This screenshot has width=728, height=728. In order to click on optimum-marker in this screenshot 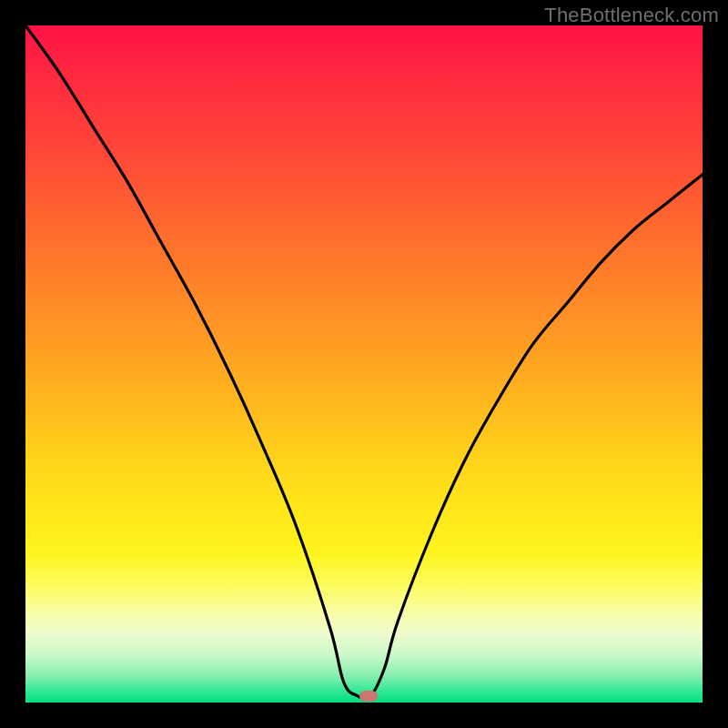, I will do `click(369, 696)`.